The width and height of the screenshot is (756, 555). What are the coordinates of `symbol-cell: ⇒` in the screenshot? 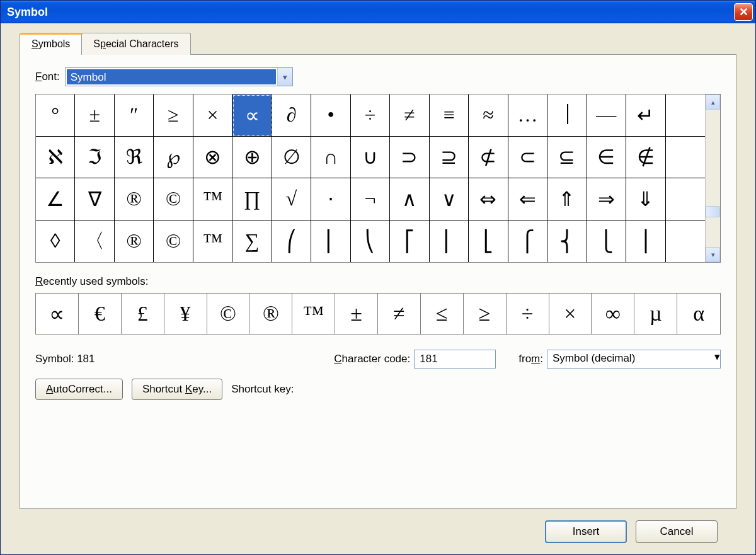 It's located at (607, 199).